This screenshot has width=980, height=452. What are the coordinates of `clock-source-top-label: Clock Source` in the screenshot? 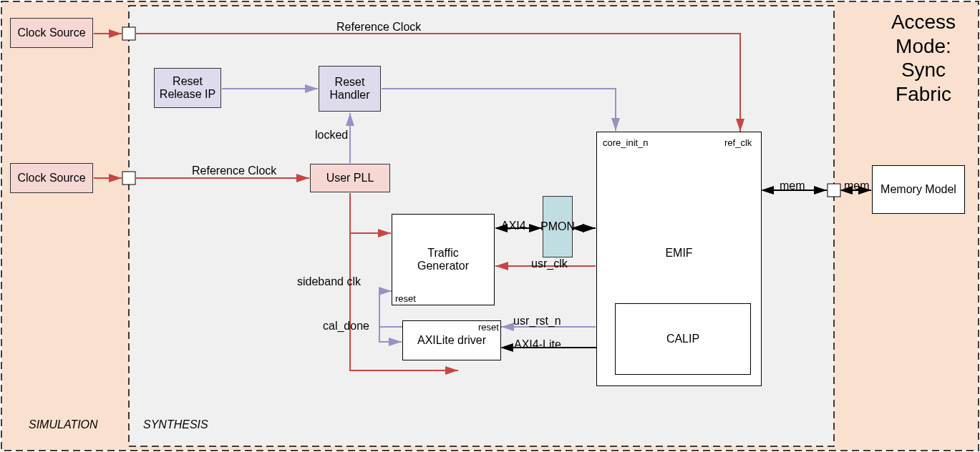 It's located at (52, 33).